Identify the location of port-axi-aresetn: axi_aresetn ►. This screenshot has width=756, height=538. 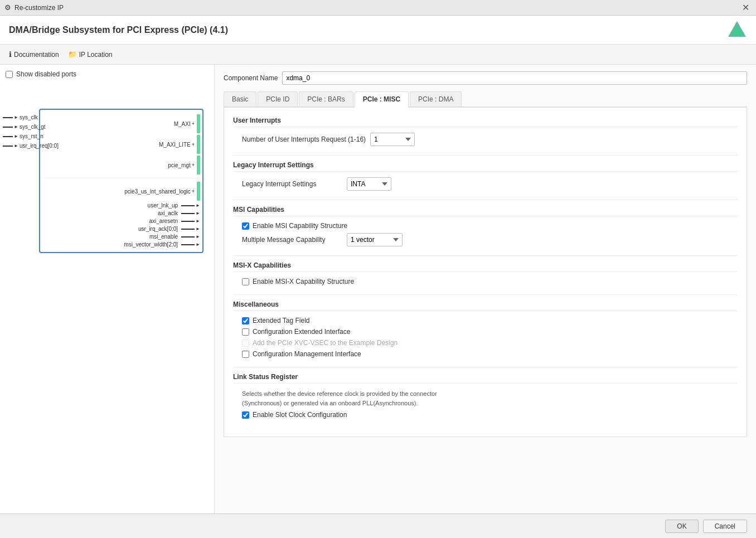
(123, 221).